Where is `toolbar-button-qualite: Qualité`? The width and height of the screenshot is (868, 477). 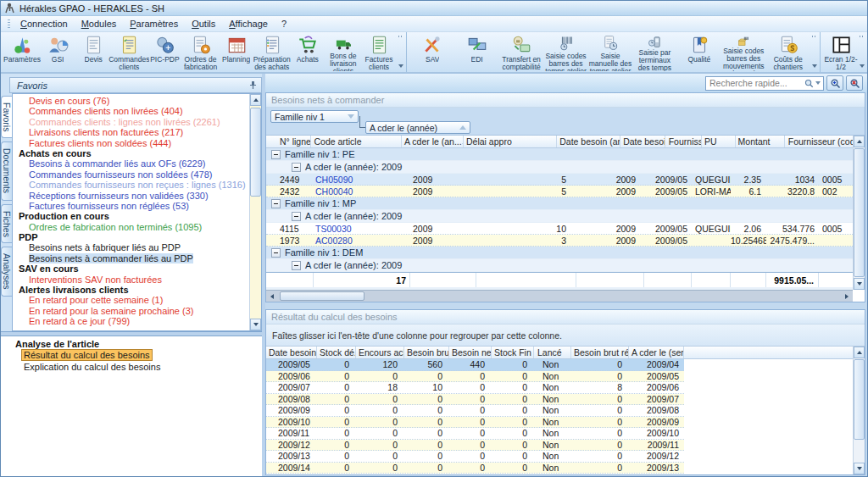
toolbar-button-qualite: Qualité is located at coordinates (699, 53).